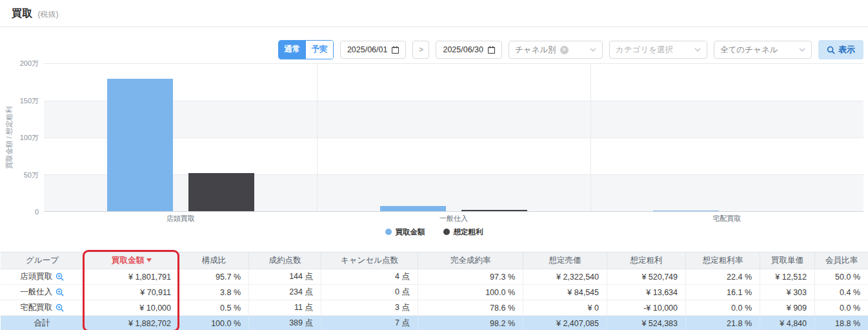  I want to click on remove-filter-icon: ✕, so click(564, 50).